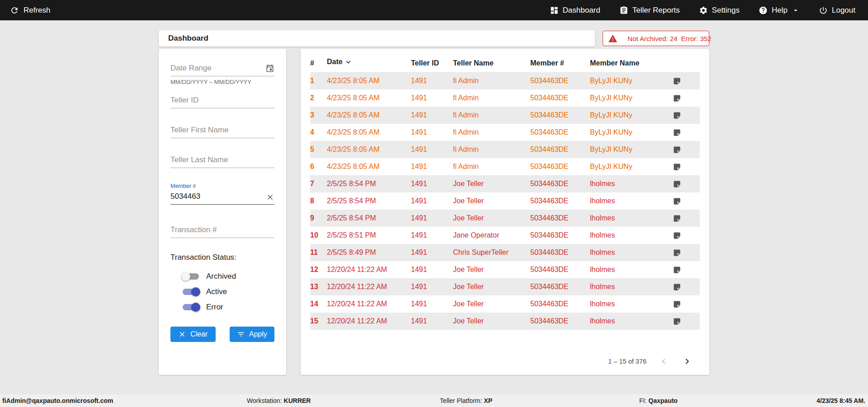  Describe the element at coordinates (222, 230) in the screenshot. I see `transaction-number-input` at that location.